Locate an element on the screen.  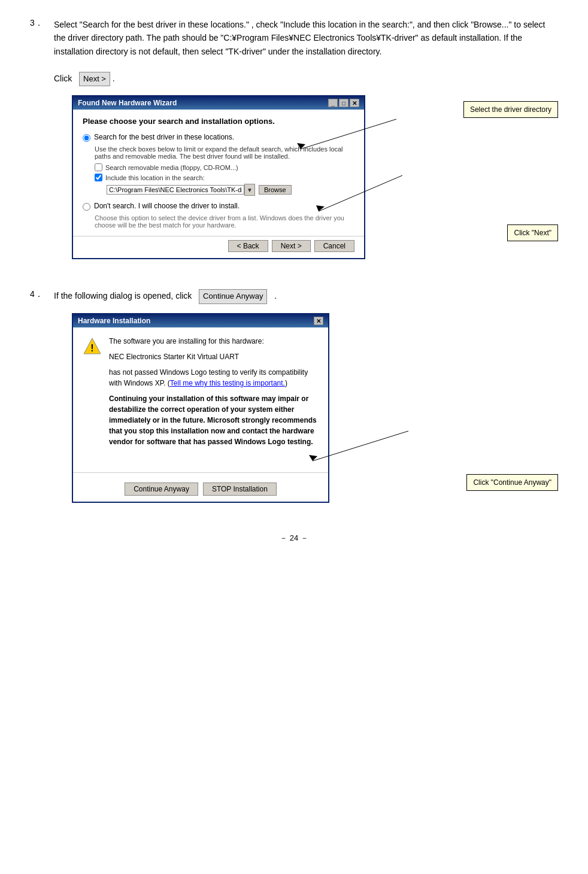
hw-warning-text: The software you are installing for this… is located at coordinates (214, 394).